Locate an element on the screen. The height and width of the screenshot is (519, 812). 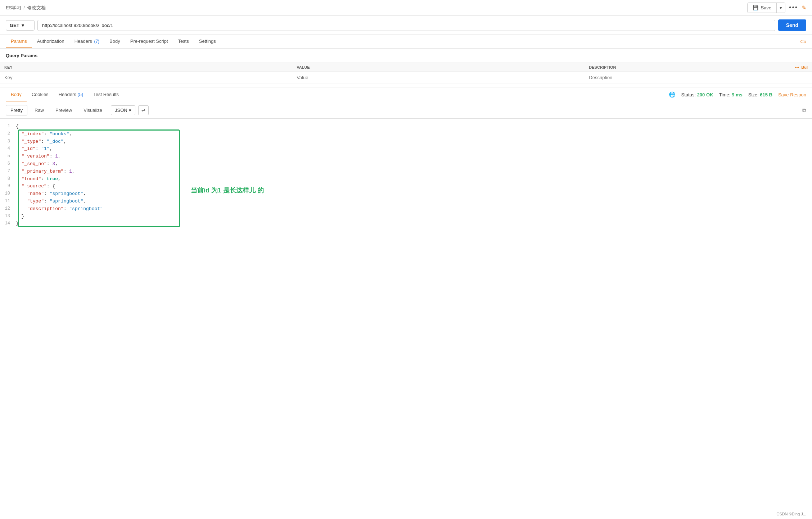
col-value: VALUE is located at coordinates (438, 68).